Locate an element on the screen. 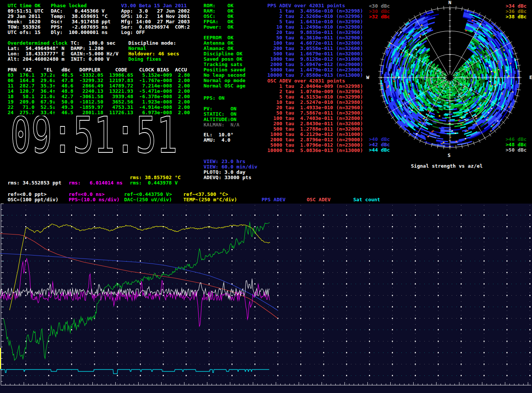 The image size is (532, 393). pps-adev-table-line: 100 tau 4.6072e-011 (n=32800) is located at coordinates (315, 43).